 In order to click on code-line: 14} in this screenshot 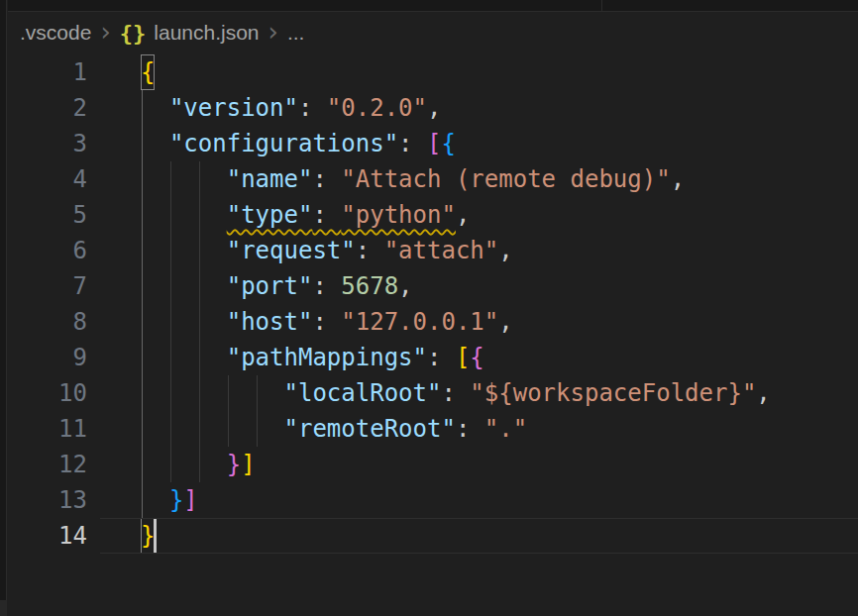, I will do `click(433, 536)`.